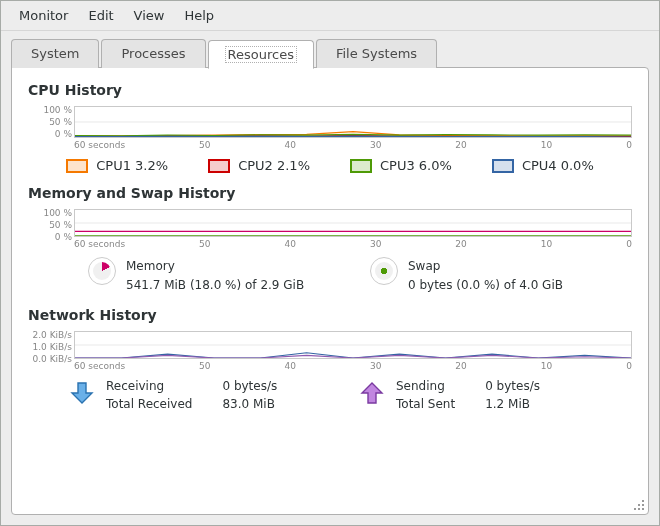 The width and height of the screenshot is (660, 526). Describe the element at coordinates (55, 54) in the screenshot. I see `tab-system: System` at that location.